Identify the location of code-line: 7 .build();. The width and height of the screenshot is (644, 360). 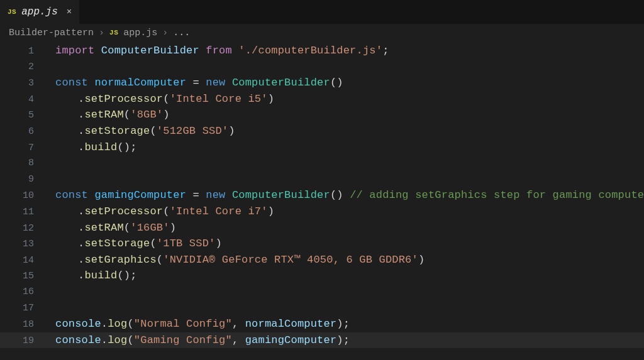
(322, 148).